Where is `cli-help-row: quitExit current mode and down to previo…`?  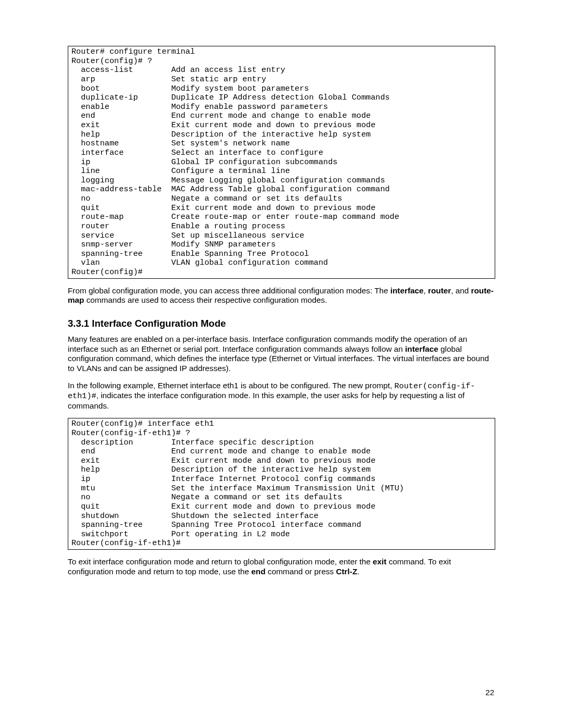
cli-help-row: quitExit current mode and down to previo… is located at coordinates (282, 208).